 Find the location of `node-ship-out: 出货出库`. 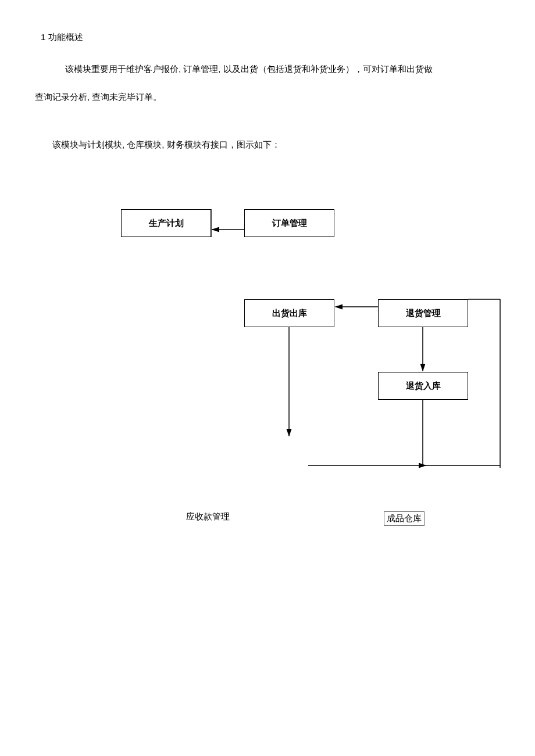

node-ship-out: 出货出库 is located at coordinates (290, 313).